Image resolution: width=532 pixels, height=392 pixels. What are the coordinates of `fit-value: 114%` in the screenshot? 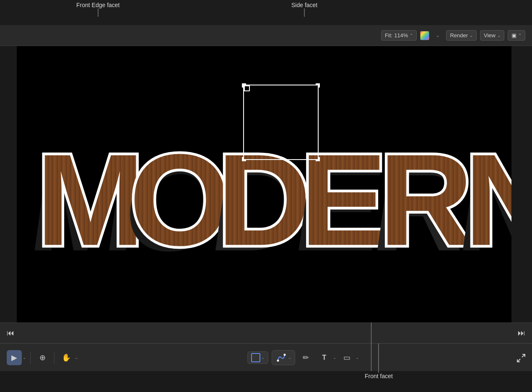 It's located at (401, 35).